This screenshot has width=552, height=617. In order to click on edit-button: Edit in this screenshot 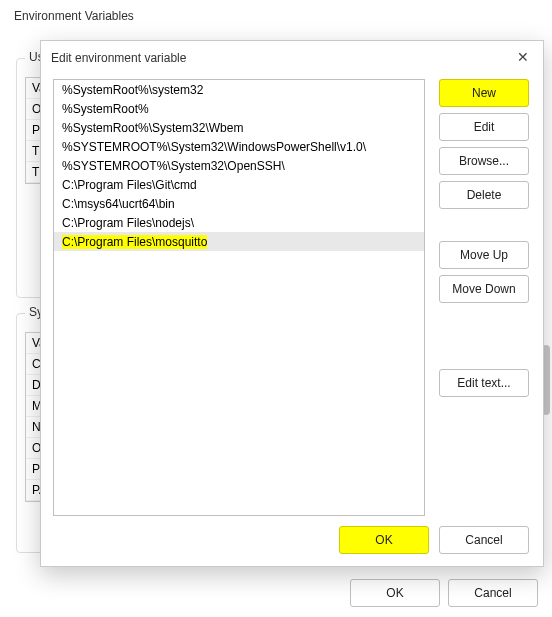, I will do `click(484, 127)`.